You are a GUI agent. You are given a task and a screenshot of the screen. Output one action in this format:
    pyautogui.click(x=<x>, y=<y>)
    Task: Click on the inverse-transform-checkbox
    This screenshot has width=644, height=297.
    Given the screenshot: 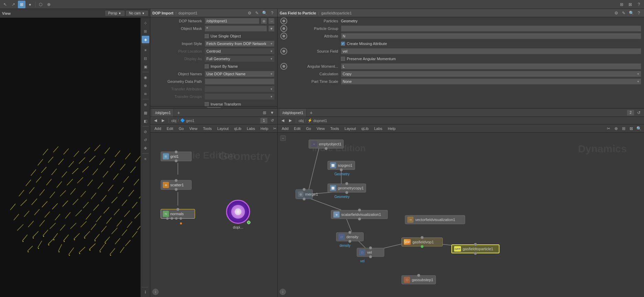 What is the action you would take?
    pyautogui.click(x=207, y=104)
    